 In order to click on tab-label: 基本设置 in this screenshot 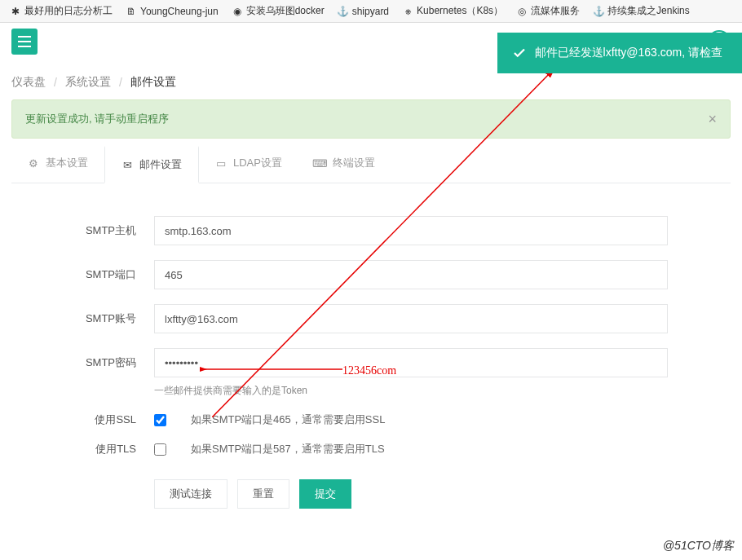, I will do `click(67, 163)`.